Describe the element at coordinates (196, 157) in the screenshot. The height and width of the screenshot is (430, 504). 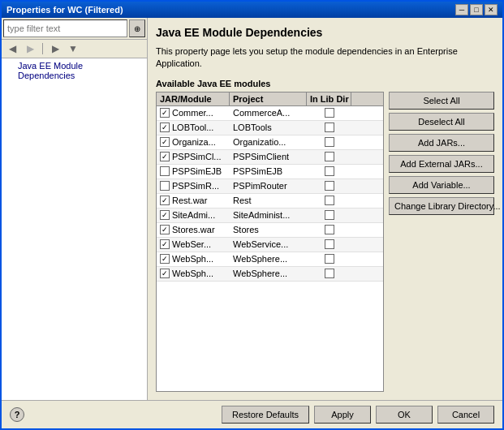
I see `jar-name: PSPSimCl...` at that location.